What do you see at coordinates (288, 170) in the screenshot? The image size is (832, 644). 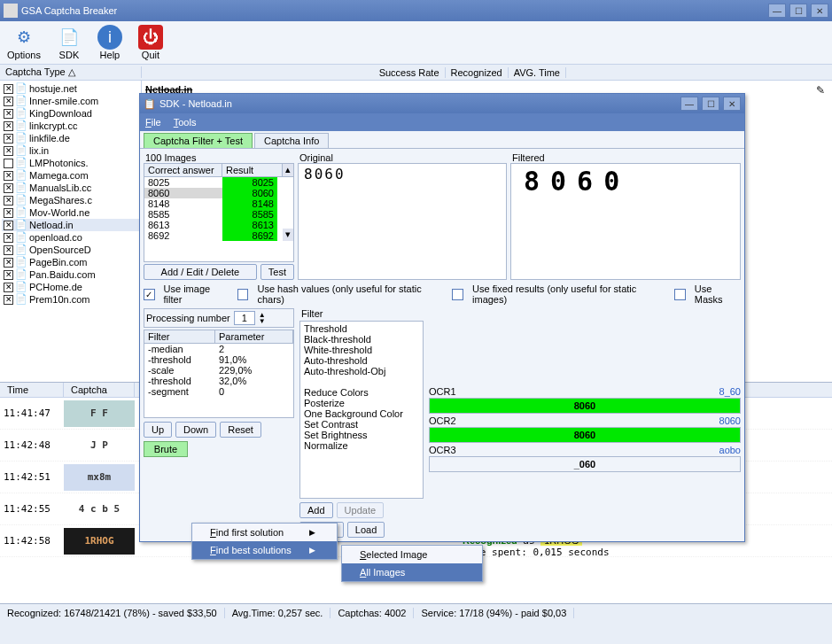 I see `scroll-up-icon: ▴` at bounding box center [288, 170].